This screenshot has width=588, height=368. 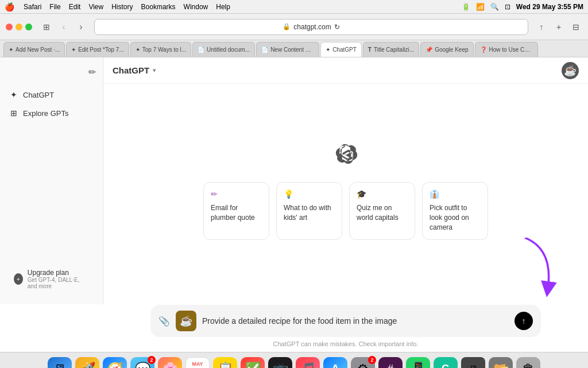 What do you see at coordinates (346, 153) in the screenshot?
I see `chatgpt-logo` at bounding box center [346, 153].